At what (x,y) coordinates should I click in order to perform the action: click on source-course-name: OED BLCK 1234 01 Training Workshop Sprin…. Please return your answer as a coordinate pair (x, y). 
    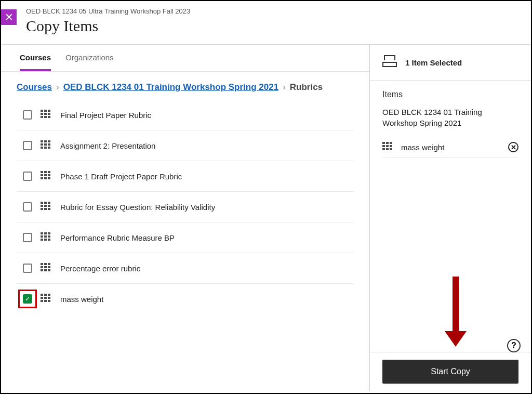
    Looking at the image, I should click on (450, 117).